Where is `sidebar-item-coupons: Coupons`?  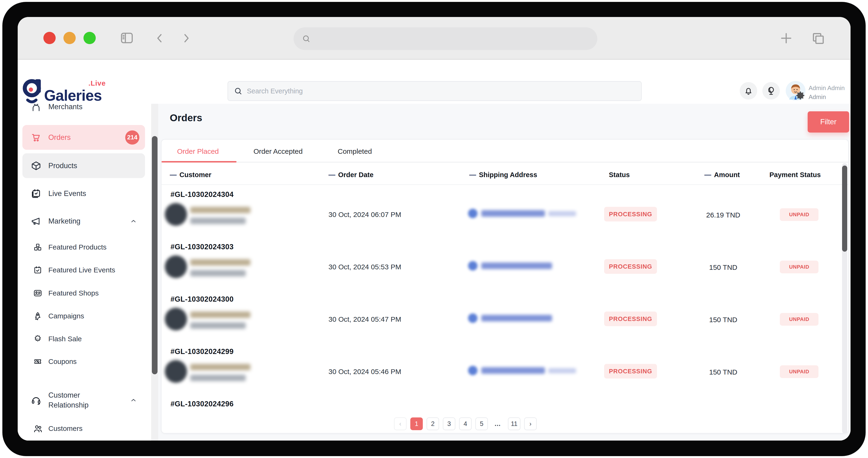
sidebar-item-coupons: Coupons is located at coordinates (84, 362).